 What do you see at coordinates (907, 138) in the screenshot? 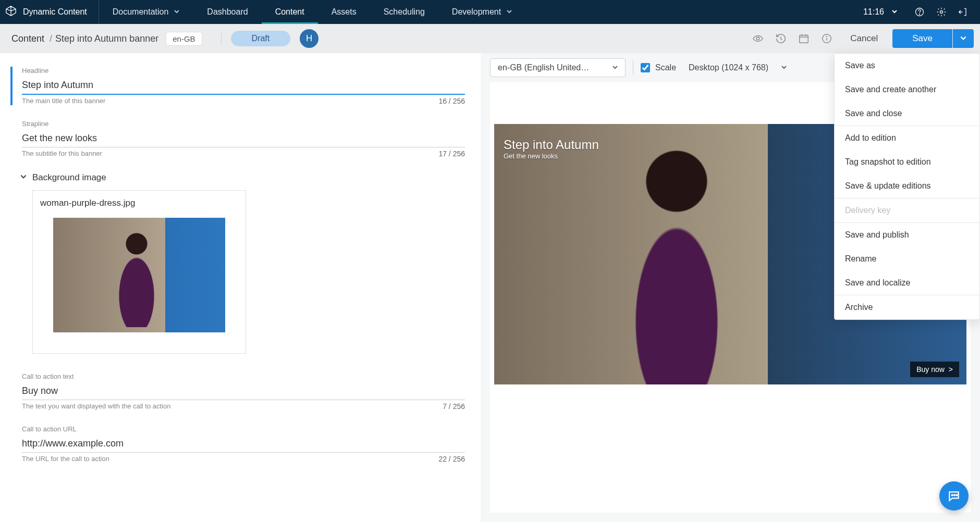
I see `menu-add-to-edition: Add to edition` at bounding box center [907, 138].